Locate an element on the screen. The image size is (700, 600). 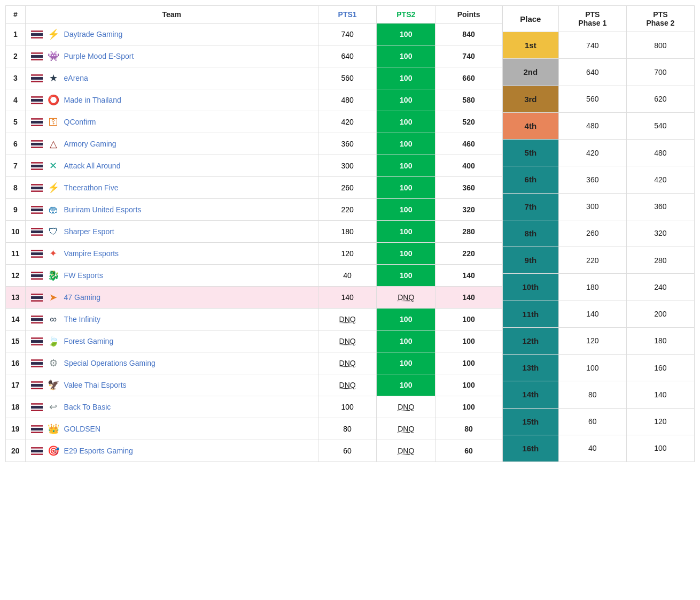
rank-cell: 12 is located at coordinates (16, 276).